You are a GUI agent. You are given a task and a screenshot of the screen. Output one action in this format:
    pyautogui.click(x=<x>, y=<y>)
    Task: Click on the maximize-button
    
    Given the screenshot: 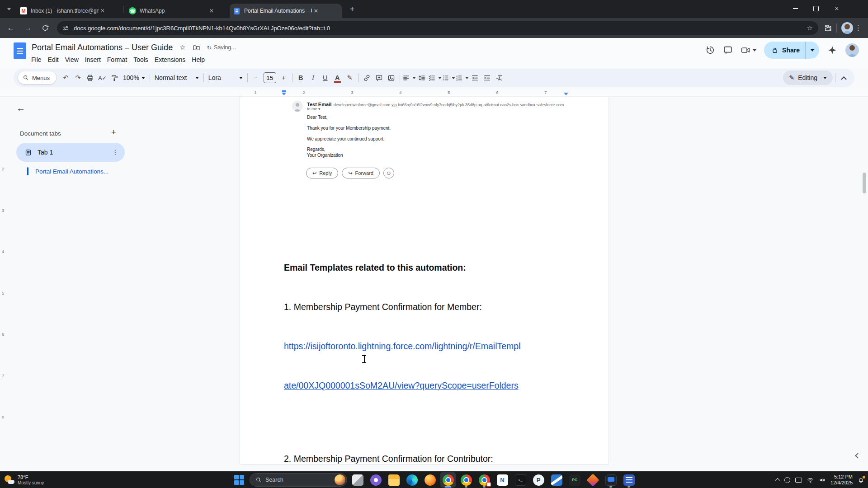 What is the action you would take?
    pyautogui.click(x=816, y=9)
    